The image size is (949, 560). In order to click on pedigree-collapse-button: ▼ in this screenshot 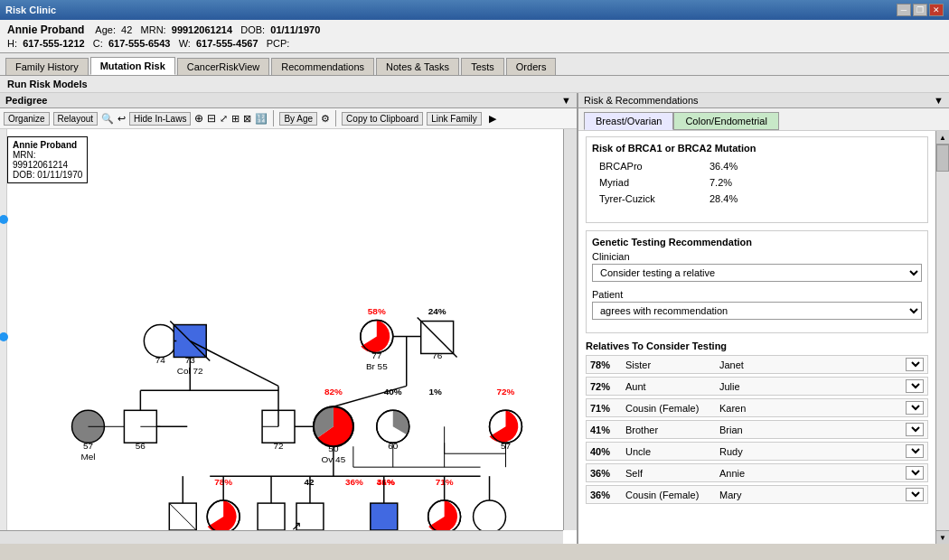, I will do `click(566, 100)`.